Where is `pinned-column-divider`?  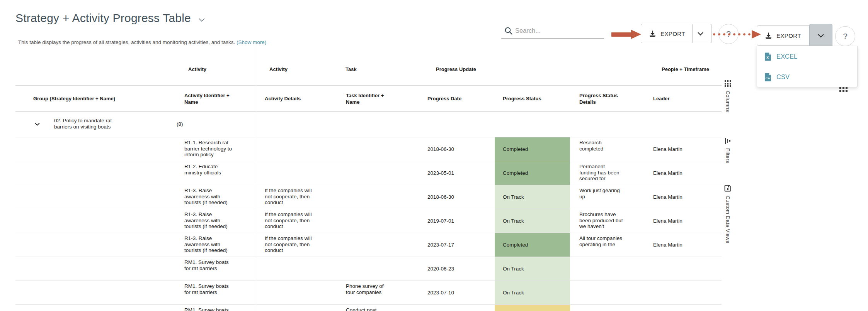
pinned-column-divider is located at coordinates (256, 178).